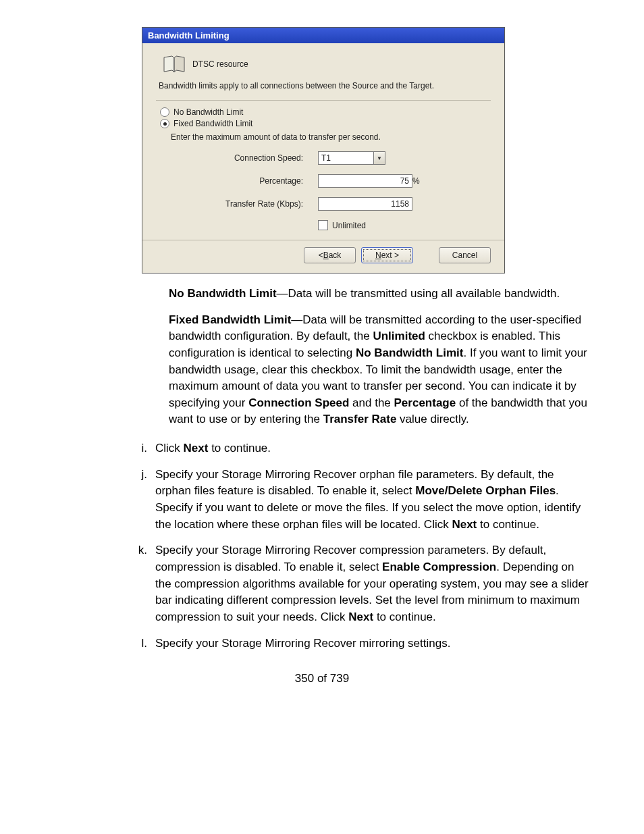 This screenshot has width=644, height=834. I want to click on label-percentage: Percentage:, so click(250, 181).